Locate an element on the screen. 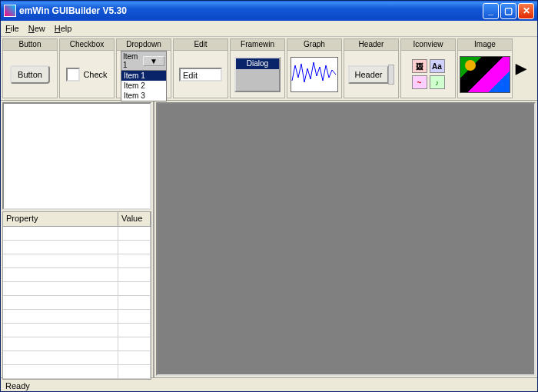  property-grid: Property Value is located at coordinates (77, 295).